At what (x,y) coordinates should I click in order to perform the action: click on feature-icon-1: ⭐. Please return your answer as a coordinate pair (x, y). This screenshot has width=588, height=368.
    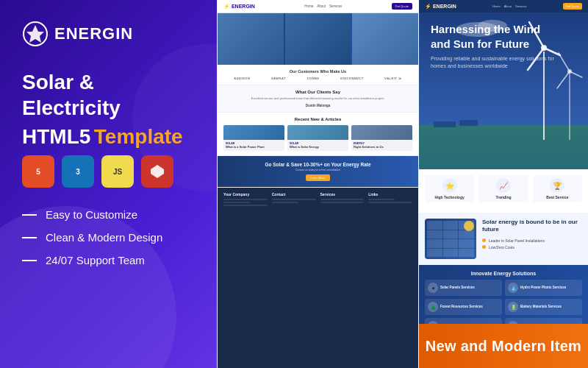
    Looking at the image, I should click on (450, 185).